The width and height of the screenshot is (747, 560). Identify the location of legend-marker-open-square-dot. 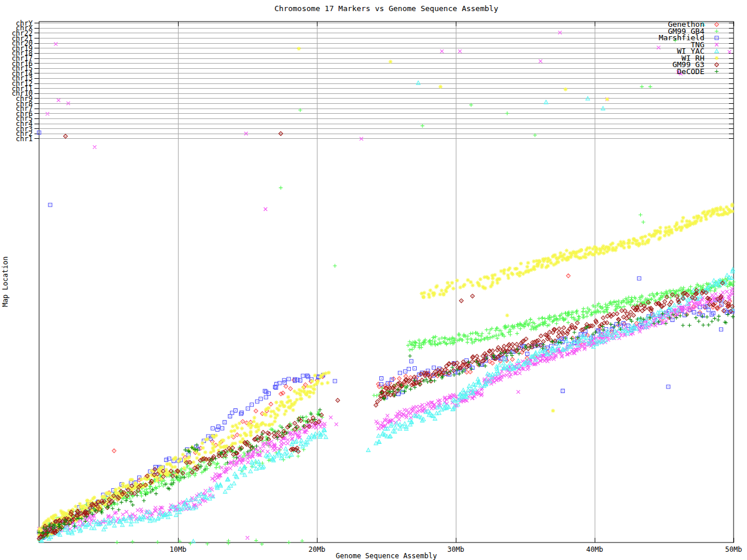
(717, 38).